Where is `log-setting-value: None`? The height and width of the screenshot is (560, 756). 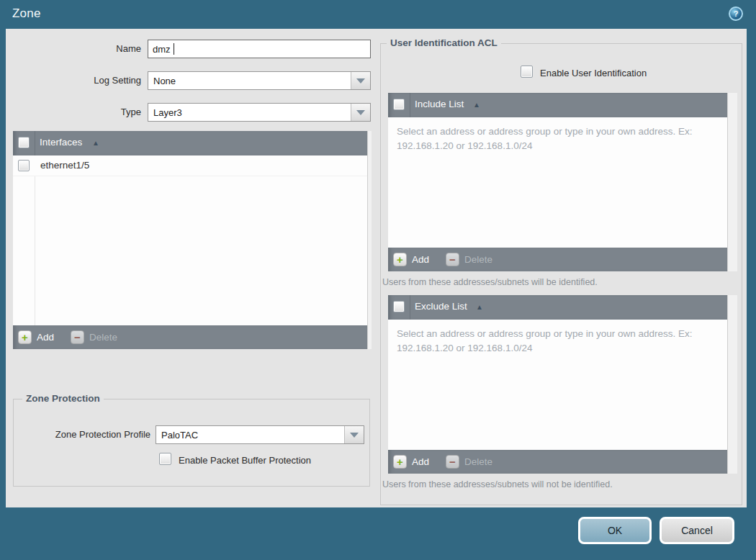 log-setting-value: None is located at coordinates (164, 81).